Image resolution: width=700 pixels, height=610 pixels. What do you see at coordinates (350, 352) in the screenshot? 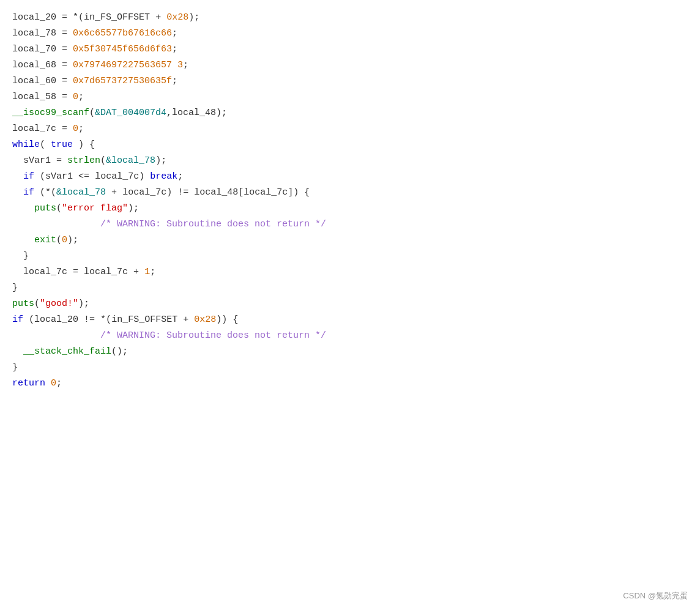
I see `code-line-22: __stack_chk_fail();` at bounding box center [350, 352].